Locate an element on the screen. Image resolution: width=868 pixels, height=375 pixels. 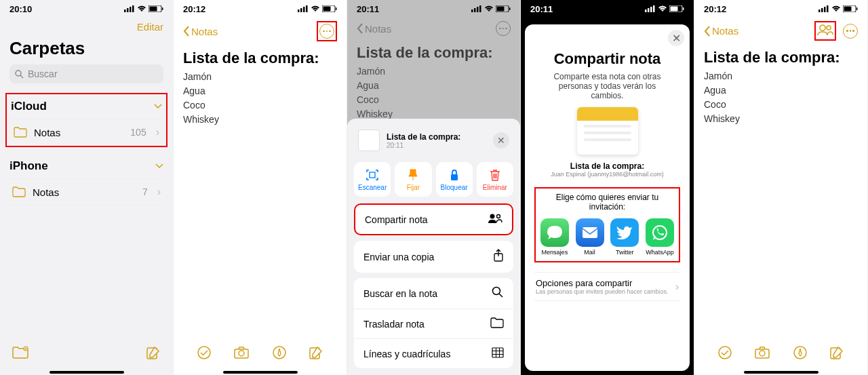
new-folder-icon is located at coordinates (20, 354).